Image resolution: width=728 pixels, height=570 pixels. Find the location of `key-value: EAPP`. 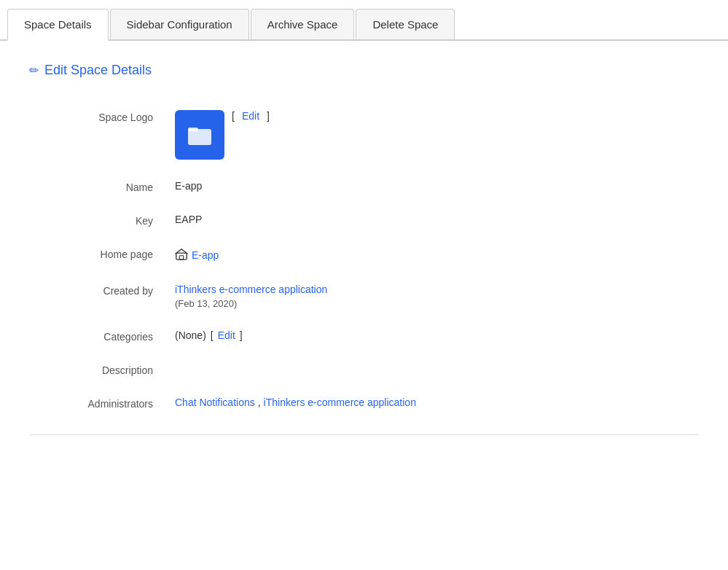

key-value: EAPP is located at coordinates (401, 219).